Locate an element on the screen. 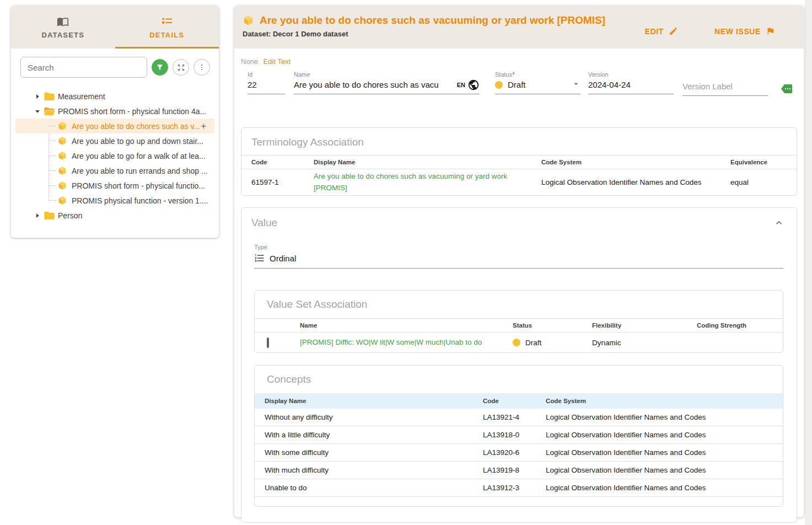 Image resolution: width=812 pixels, height=525 pixels. language-selector: EN is located at coordinates (469, 85).